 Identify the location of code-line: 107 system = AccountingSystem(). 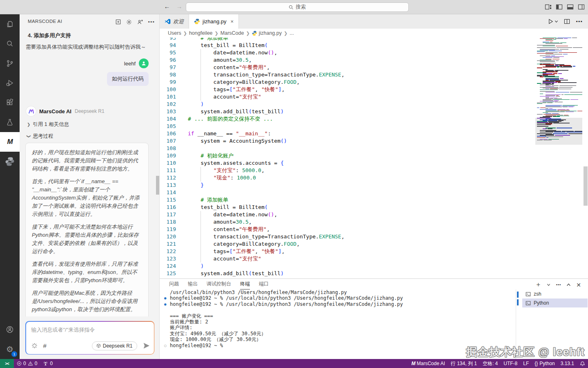
(347, 141).